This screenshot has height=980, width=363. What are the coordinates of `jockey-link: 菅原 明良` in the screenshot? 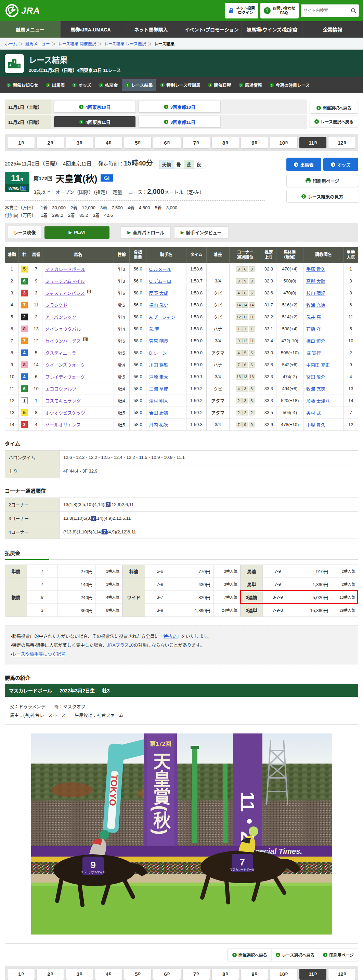 It's located at (159, 341).